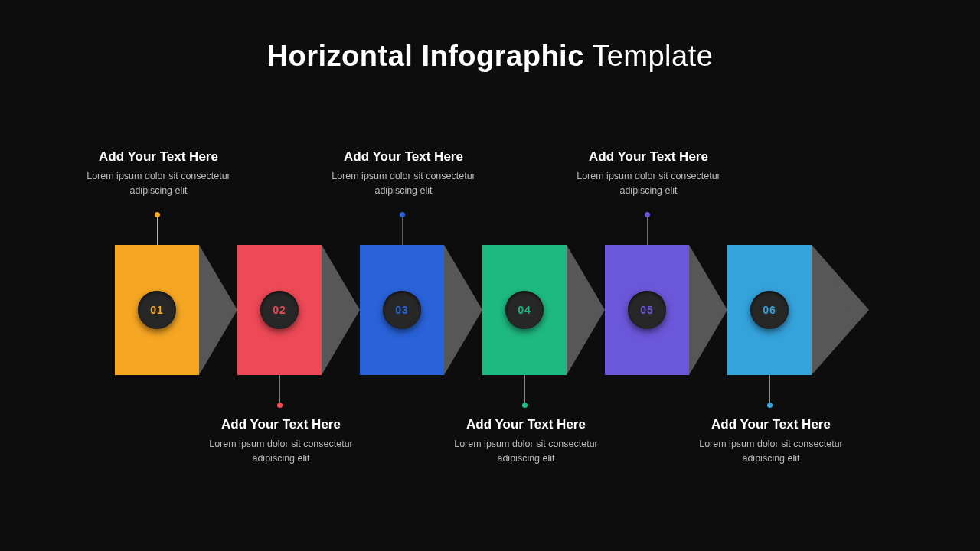 The image size is (980, 551). Describe the element at coordinates (647, 310) in the screenshot. I see `step-card: 05` at that location.